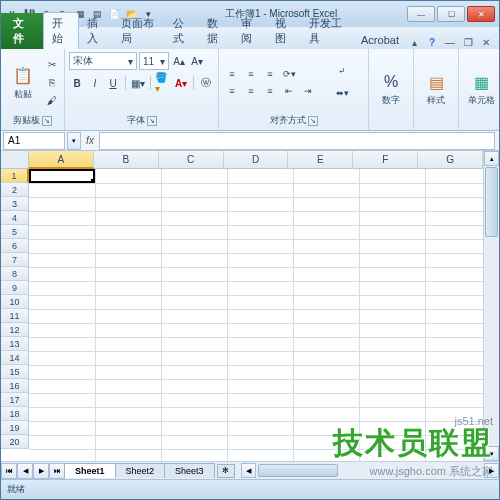 This screenshot has height=500, width=500. Describe the element at coordinates (190, 470) in the screenshot. I see `sheet-tab: Sheet3` at that location.